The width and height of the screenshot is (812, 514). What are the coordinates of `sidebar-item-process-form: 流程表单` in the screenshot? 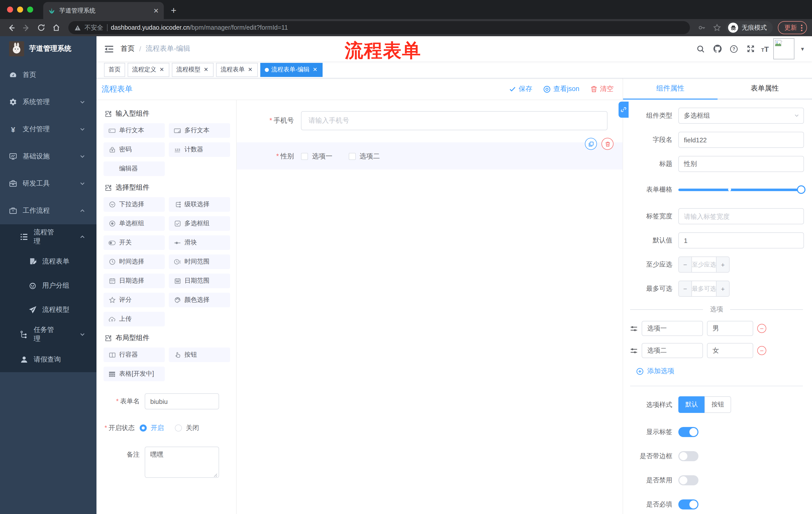 It's located at (48, 262).